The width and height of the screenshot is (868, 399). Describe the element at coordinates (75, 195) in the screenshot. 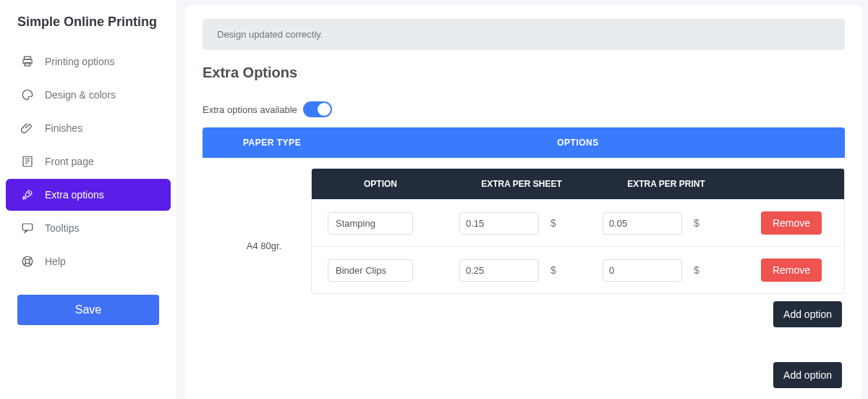

I see `sidebar-item-label: Extra options` at that location.